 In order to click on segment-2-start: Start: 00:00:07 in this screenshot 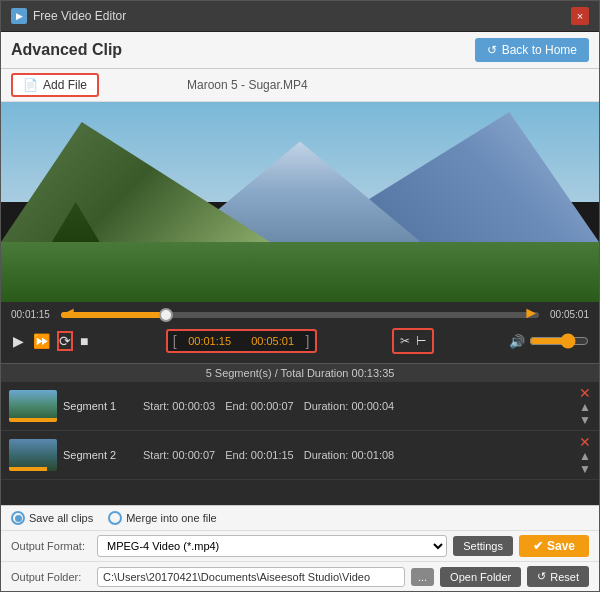, I will do `click(179, 455)`.